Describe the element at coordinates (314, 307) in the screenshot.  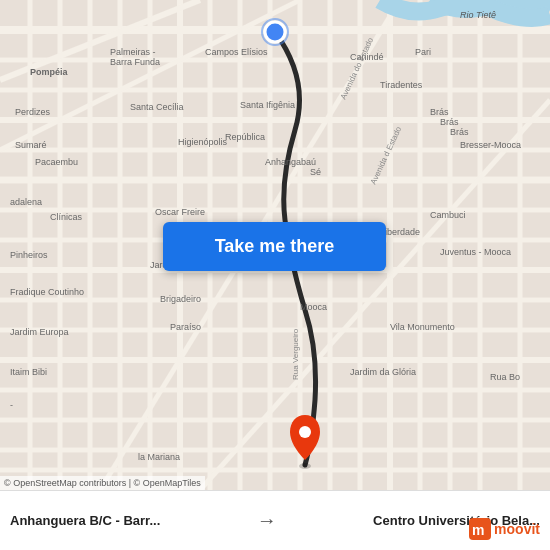
I see `svg-text: Mooca` at that location.